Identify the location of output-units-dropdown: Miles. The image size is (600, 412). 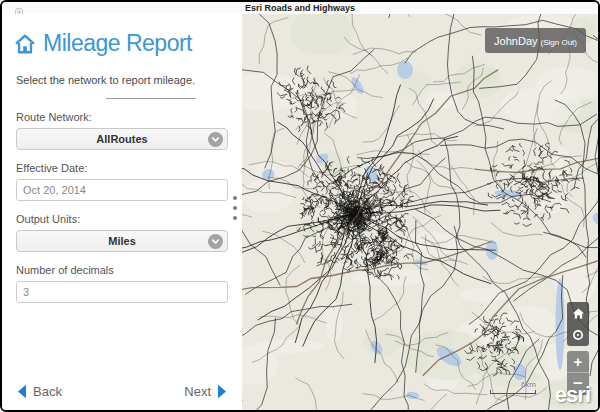
(122, 241).